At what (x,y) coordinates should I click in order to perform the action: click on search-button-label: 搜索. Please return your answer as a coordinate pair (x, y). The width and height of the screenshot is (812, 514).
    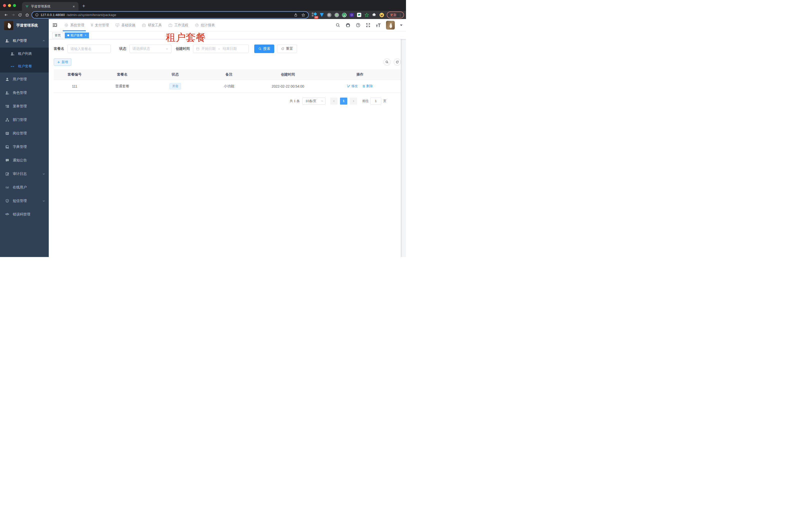
    Looking at the image, I should click on (267, 49).